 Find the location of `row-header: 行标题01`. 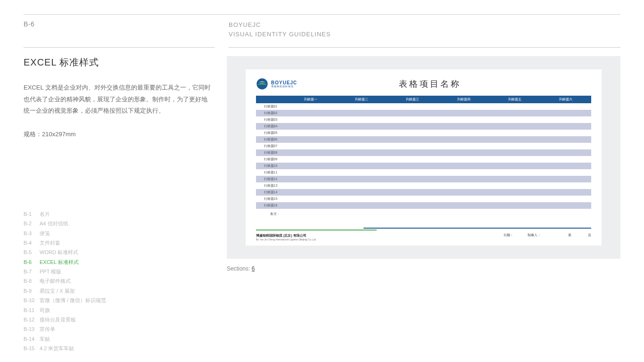

row-header: 行标题01 is located at coordinates (271, 107).